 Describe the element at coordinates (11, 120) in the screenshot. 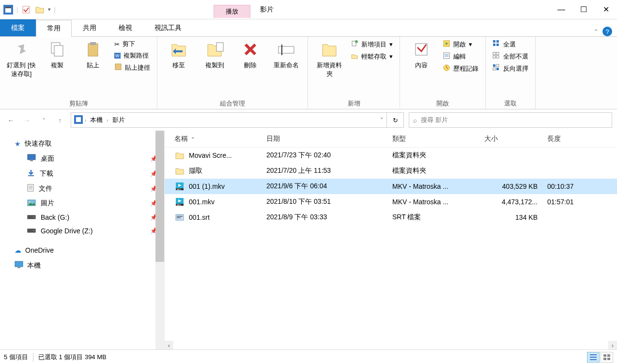

I see `back-button: ←` at that location.